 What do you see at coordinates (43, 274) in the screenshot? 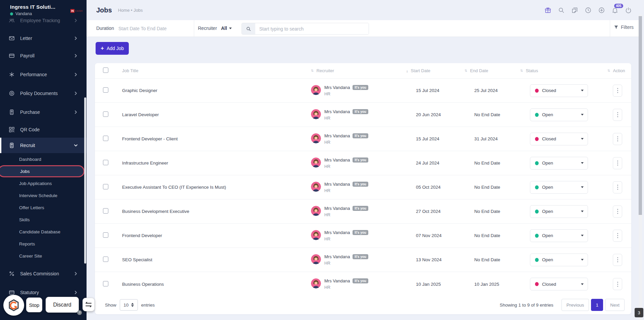
I see `sidebar-item-sales-commission: Sales Commission` at bounding box center [43, 274].